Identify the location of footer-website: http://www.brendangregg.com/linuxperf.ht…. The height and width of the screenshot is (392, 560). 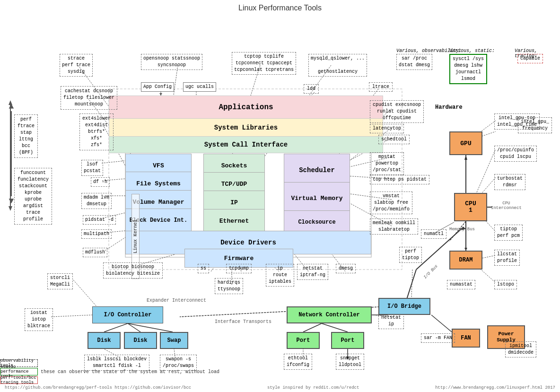
(495, 388).